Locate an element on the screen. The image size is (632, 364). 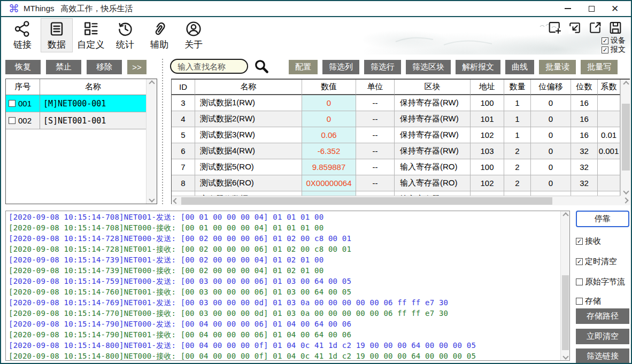
tool-item-链接: 链接 is located at coordinates (22, 35).